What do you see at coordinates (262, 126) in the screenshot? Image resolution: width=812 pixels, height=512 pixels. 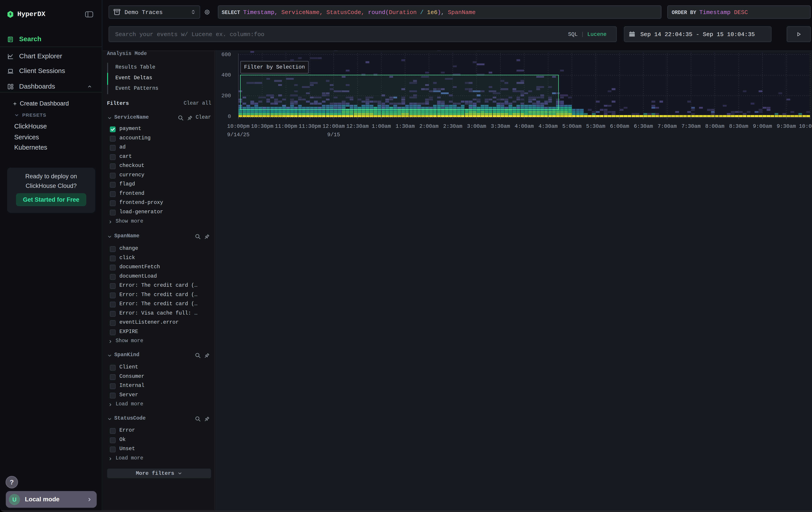 I see `svg-text: 10:30pm` at bounding box center [262, 126].